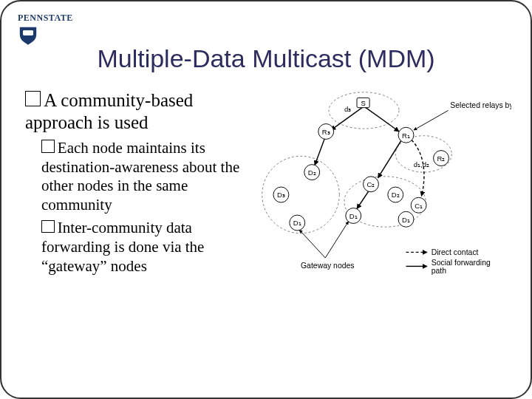  Describe the element at coordinates (455, 253) in the screenshot. I see `legend-direct: Direct contact` at that location.